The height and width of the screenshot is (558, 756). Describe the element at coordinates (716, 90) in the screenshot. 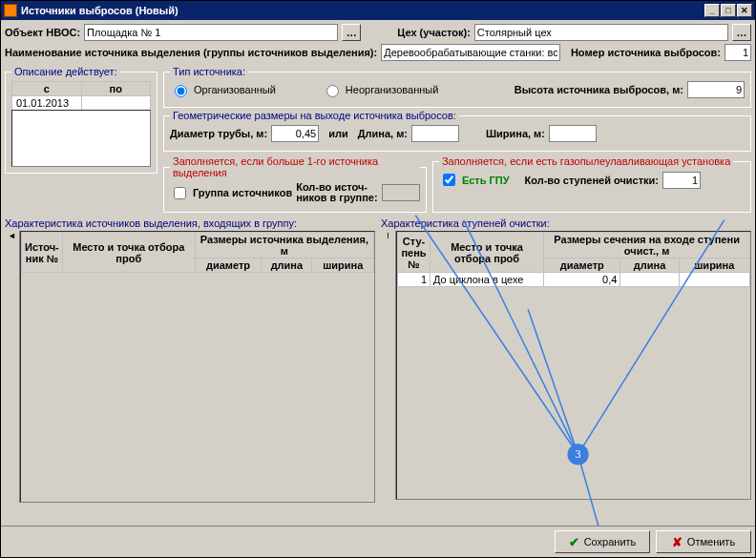

I see `height-input` at that location.